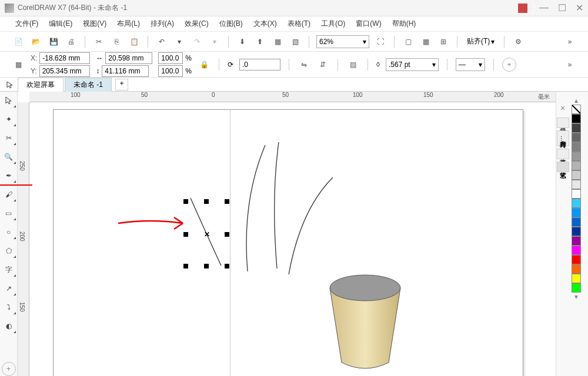 This screenshot has width=588, height=376. What do you see at coordinates (122, 85) in the screenshot?
I see `tab-new-button: +` at bounding box center [122, 85].